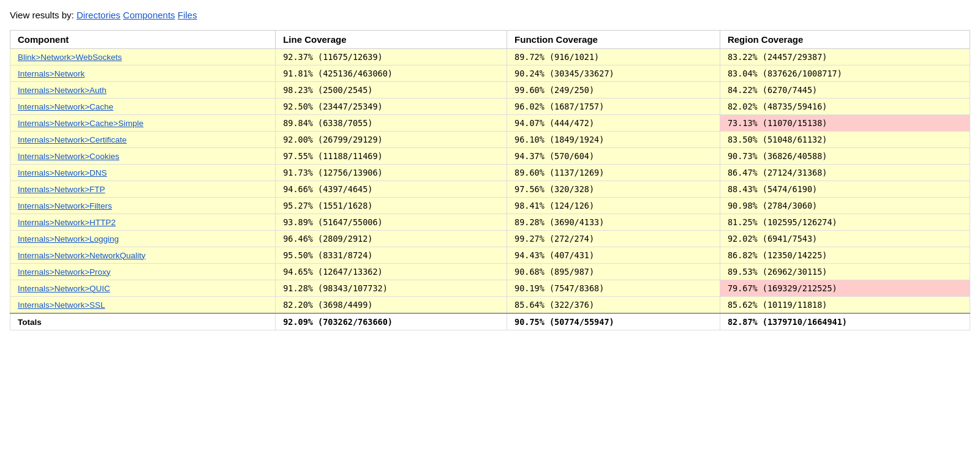 Image resolution: width=980 pixels, height=462 pixels. What do you see at coordinates (143, 106) in the screenshot?
I see `component-cell: Internals>Network>Cache` at bounding box center [143, 106].